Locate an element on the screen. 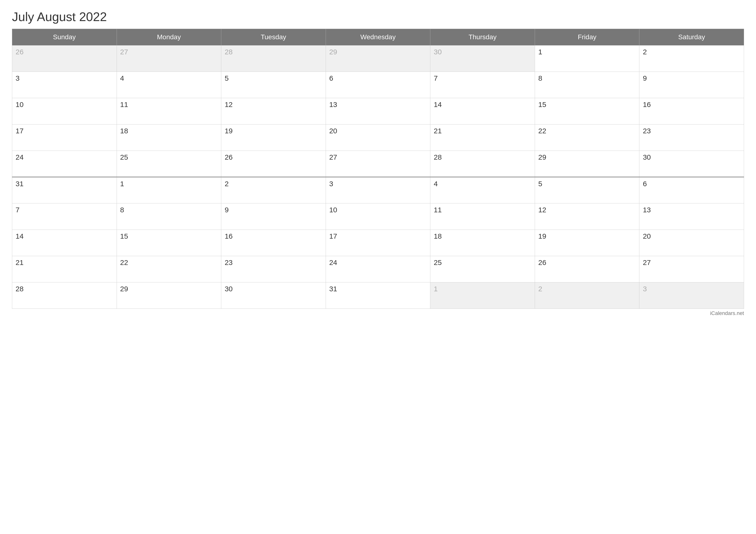 This screenshot has height=534, width=756. day-header-friday: Friday is located at coordinates (587, 37).